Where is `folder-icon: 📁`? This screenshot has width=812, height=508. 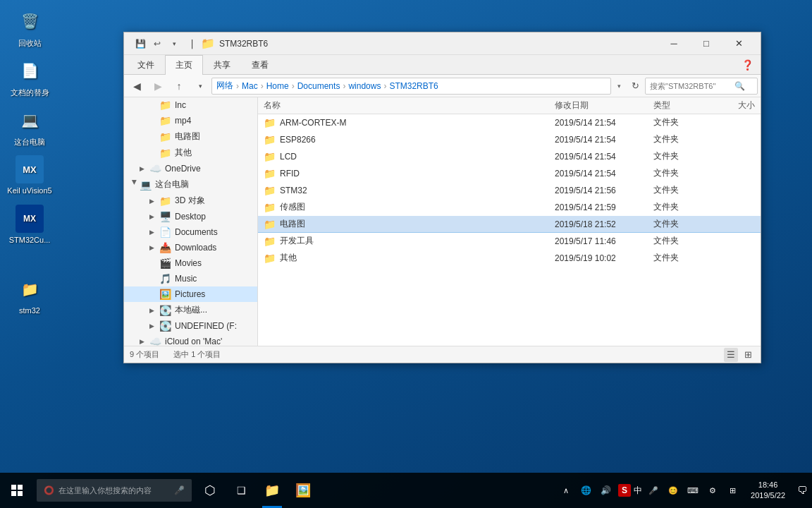
folder-icon: 📁 is located at coordinates (269, 241).